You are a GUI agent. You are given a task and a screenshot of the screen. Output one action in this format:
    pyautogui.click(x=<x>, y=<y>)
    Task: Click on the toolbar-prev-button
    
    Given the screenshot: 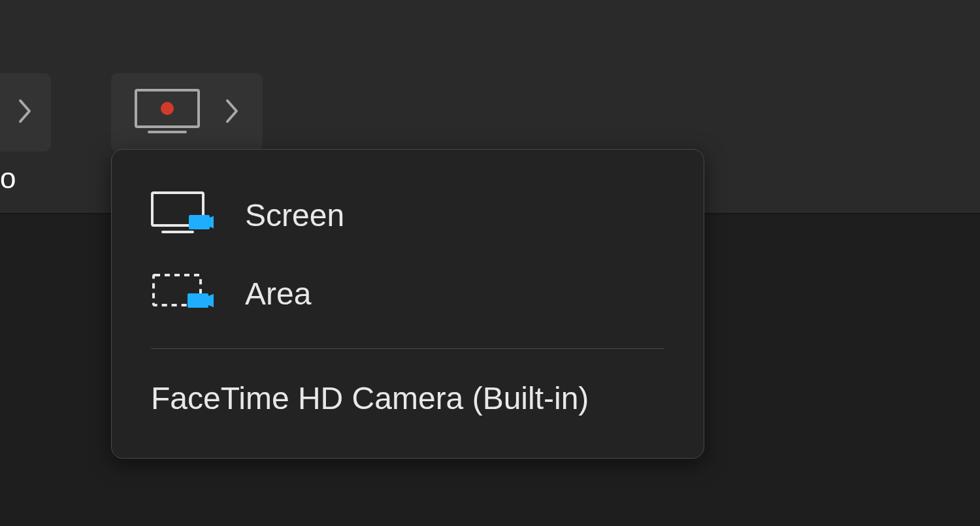 What is the action you would take?
    pyautogui.click(x=25, y=112)
    